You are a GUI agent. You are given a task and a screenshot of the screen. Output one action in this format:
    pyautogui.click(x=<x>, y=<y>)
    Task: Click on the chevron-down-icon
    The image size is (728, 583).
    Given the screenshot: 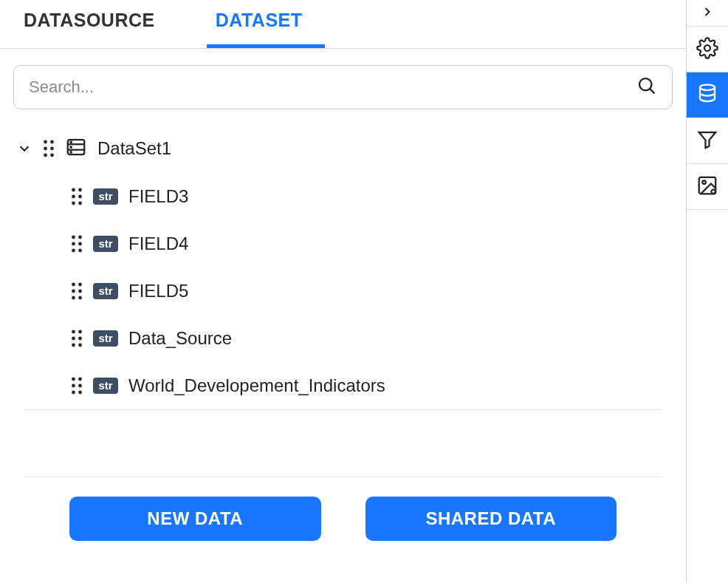 What is the action you would take?
    pyautogui.click(x=24, y=149)
    